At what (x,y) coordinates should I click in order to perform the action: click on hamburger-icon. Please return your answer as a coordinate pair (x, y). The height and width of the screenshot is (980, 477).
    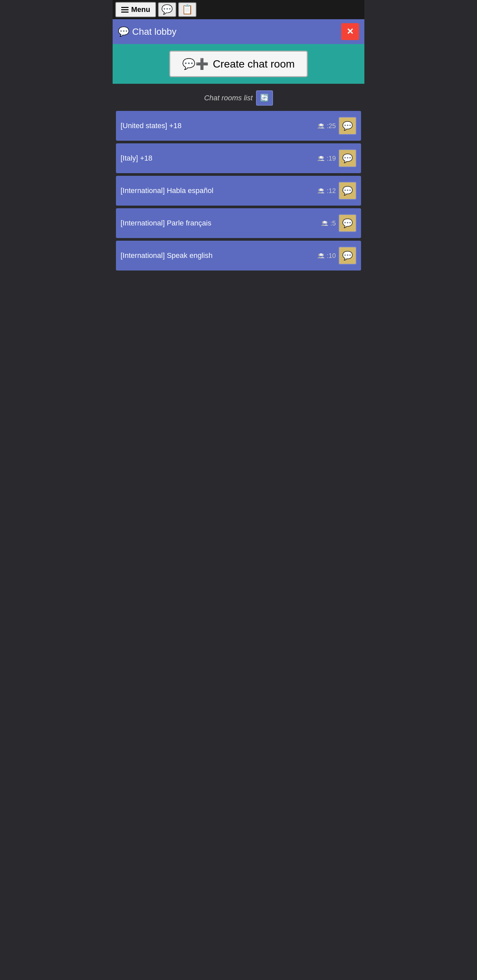
    Looking at the image, I should click on (125, 10).